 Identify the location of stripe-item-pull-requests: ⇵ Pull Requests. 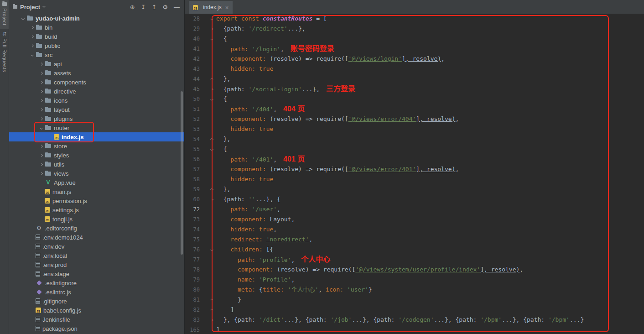
(5, 52).